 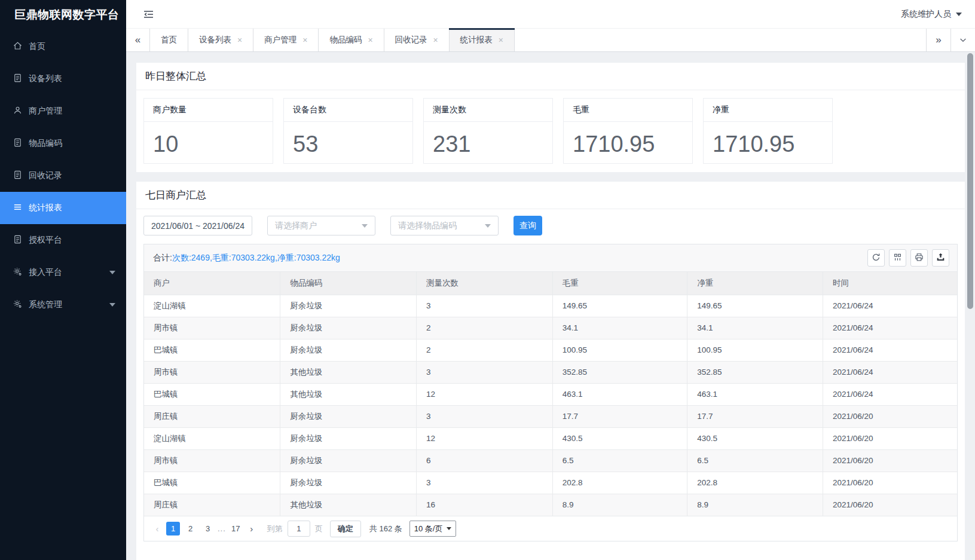 I want to click on sidebar-item-item-codes: 物品编码, so click(x=63, y=143).